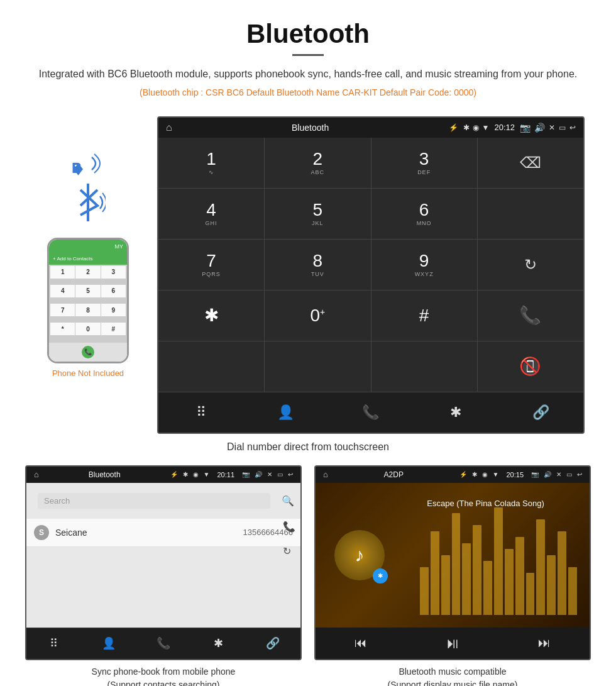  Describe the element at coordinates (580, 474) in the screenshot. I see `music-back-icon: ↩` at that location.